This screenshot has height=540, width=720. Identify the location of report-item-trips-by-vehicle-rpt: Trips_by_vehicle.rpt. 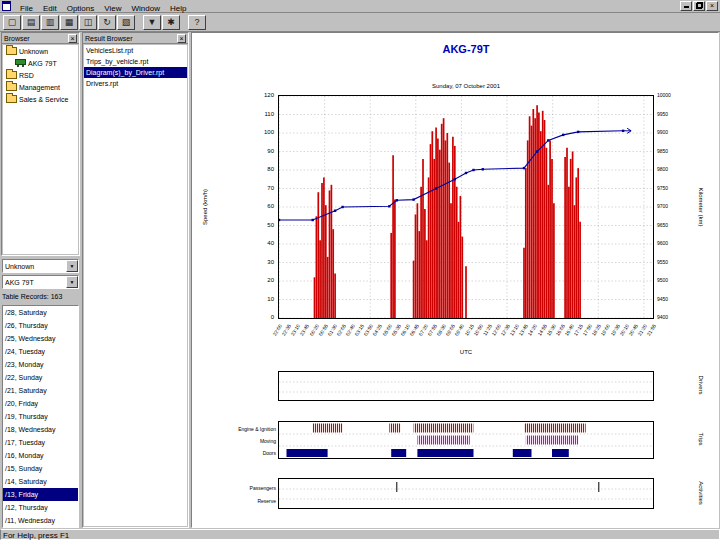
(136, 62).